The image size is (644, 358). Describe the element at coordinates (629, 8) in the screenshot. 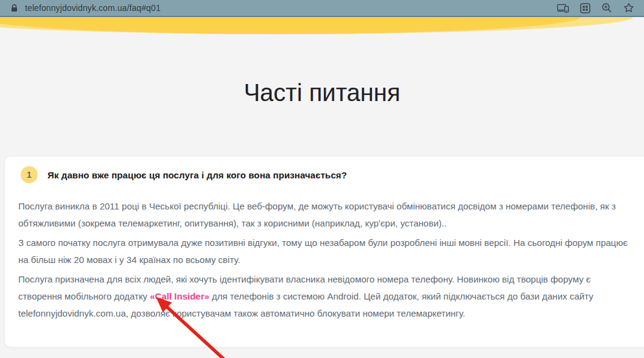

I see `bookmark-star-icon` at that location.